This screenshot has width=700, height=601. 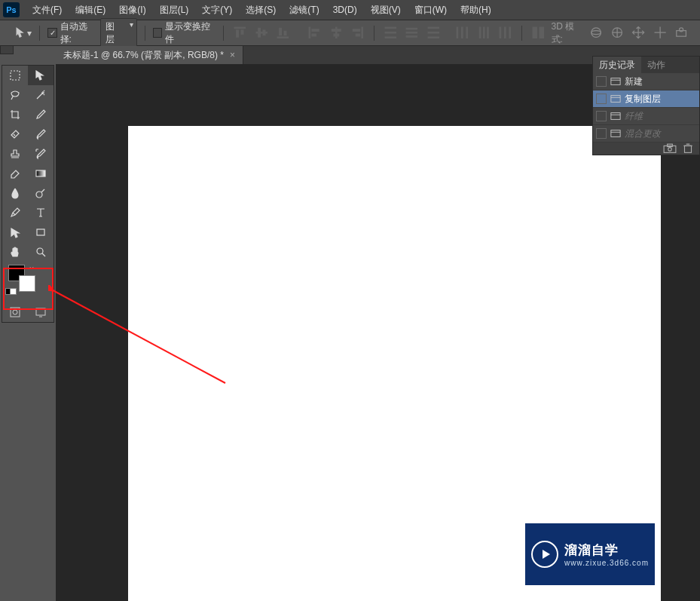 What do you see at coordinates (15, 213) in the screenshot?
I see `pen-tool` at bounding box center [15, 213].